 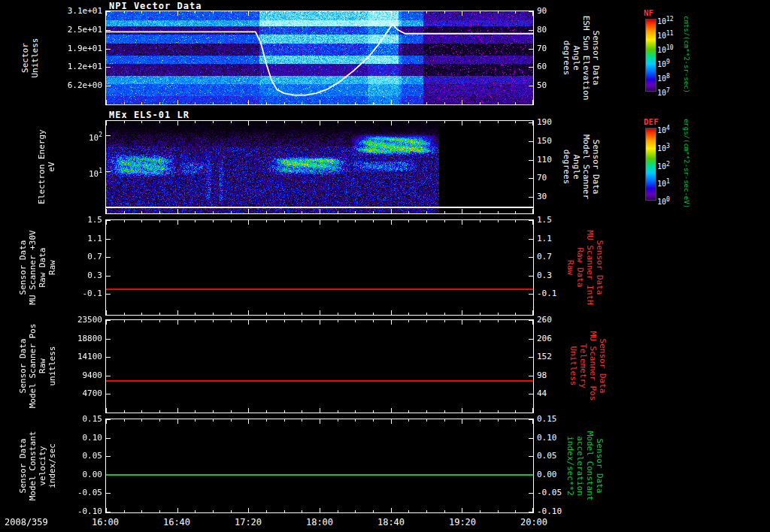 What do you see at coordinates (555, 511) in the screenshot?
I see `y-axis-tick-label: -0.10` at bounding box center [555, 511].